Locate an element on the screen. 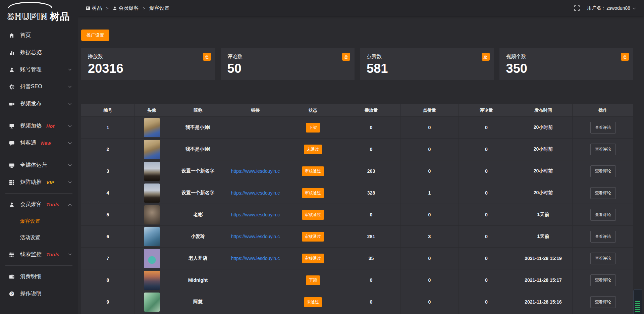 Image resolution: width=644 pixels, height=314 pixels. col-plays: 播放量 is located at coordinates (371, 111).